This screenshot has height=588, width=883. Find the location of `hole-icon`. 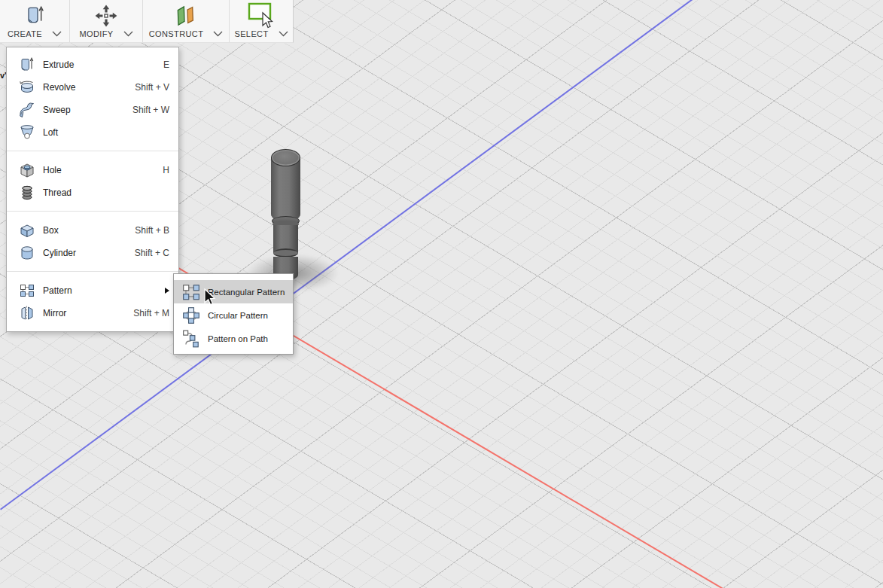

hole-icon is located at coordinates (27, 170).